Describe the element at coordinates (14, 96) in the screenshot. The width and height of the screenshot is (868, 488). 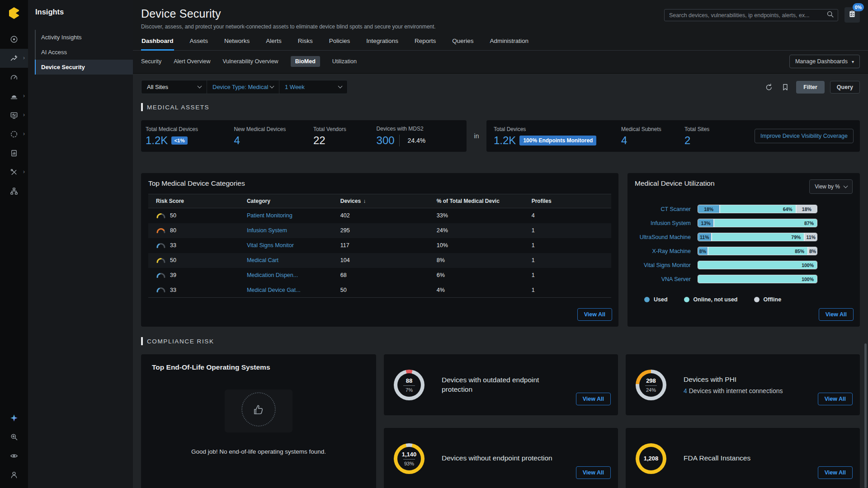
I see `rail-item-alarm-icon: ›` at that location.